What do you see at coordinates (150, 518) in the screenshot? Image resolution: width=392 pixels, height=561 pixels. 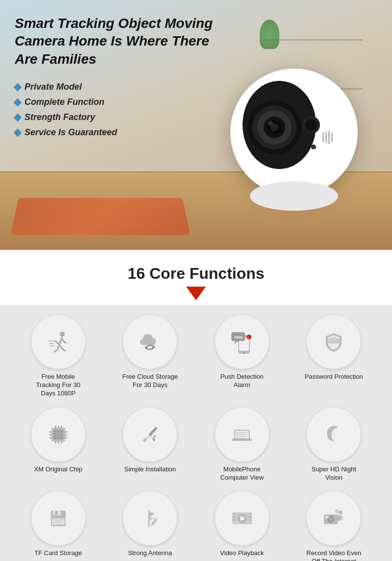 I see `antenna-icon` at bounding box center [150, 518].